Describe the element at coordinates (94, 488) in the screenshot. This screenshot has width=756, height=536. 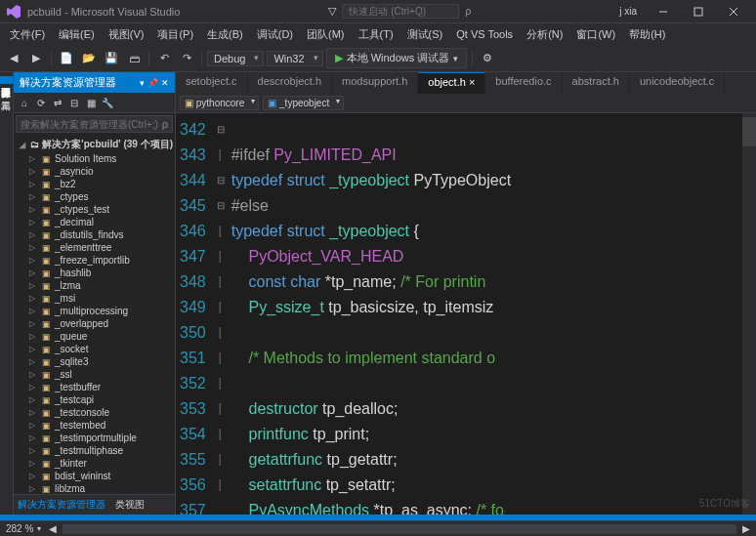
I see `project-item: ▷▣liblzma` at that location.